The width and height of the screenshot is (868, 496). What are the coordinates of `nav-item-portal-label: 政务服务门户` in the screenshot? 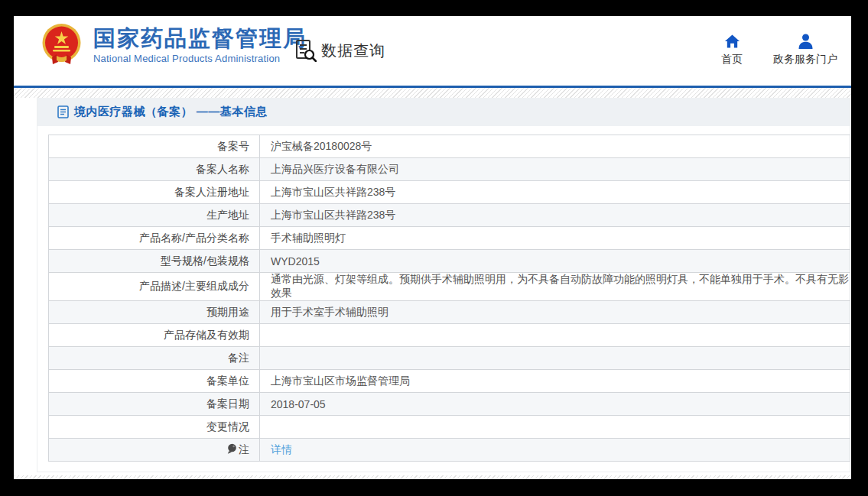 It's located at (805, 60).